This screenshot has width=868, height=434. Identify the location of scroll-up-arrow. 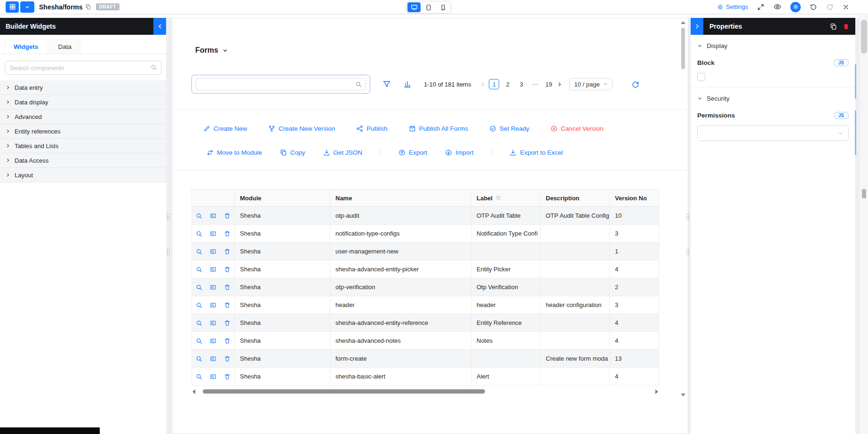
(683, 23).